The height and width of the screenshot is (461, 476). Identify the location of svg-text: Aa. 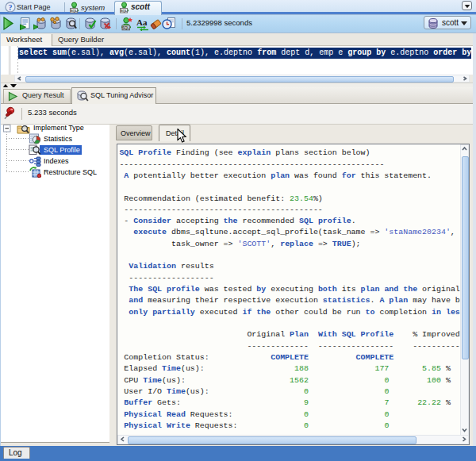
(142, 22).